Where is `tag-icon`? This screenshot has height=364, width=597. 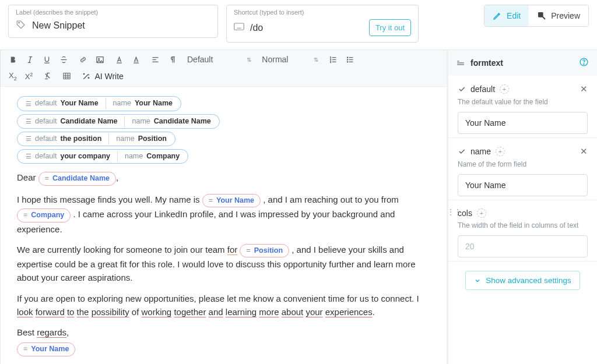 tag-icon is located at coordinates (21, 26).